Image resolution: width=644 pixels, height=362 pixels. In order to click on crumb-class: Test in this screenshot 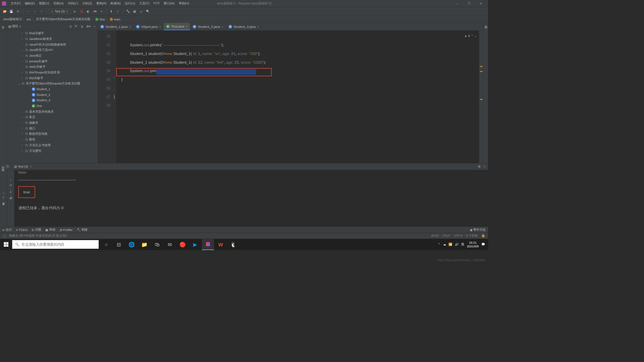, I will do `click(100, 19)`.